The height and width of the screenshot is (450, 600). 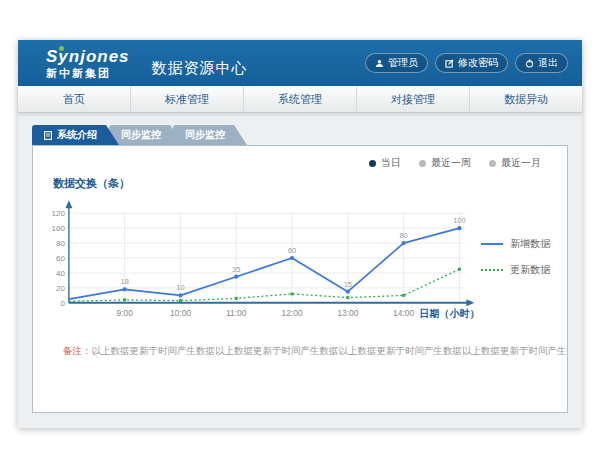 I want to click on svg-text: 13:00, so click(x=348, y=313).